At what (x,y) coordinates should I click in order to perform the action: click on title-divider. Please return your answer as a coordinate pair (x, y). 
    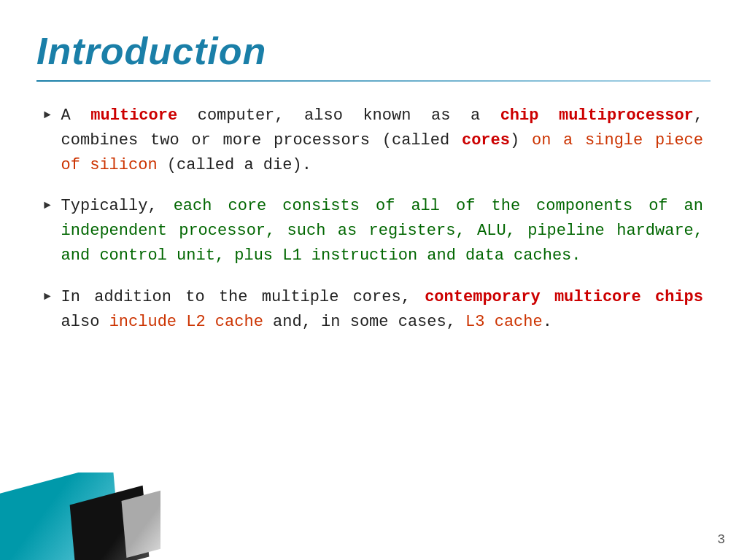
    Looking at the image, I should click on (374, 81).